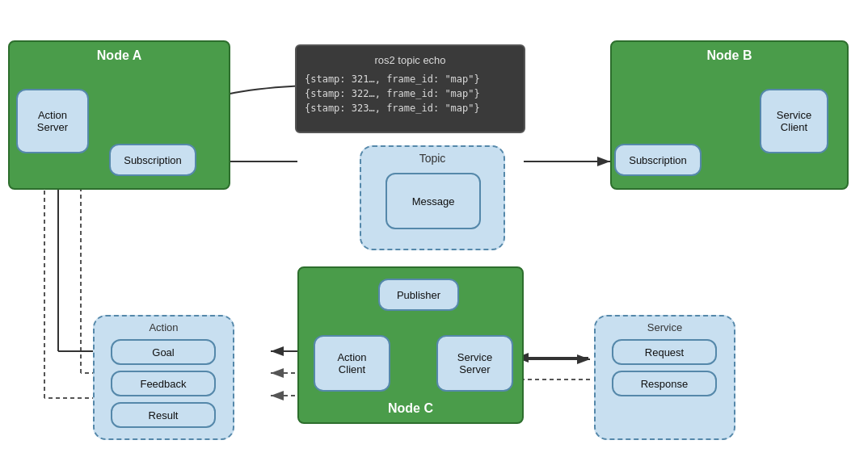  Describe the element at coordinates (411, 79) in the screenshot. I see `terminal-line-1: {stamp: 321…, frame_id: "map"}` at that location.